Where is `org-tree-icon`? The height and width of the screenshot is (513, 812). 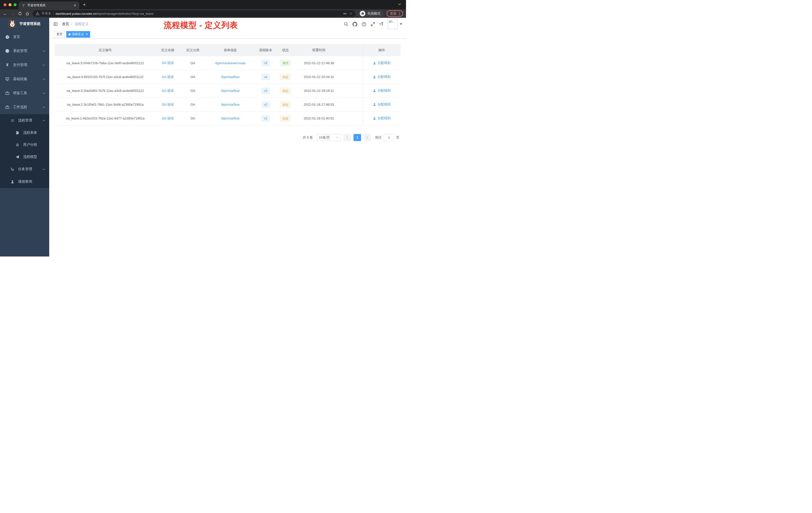
org-tree-icon is located at coordinates (12, 169).